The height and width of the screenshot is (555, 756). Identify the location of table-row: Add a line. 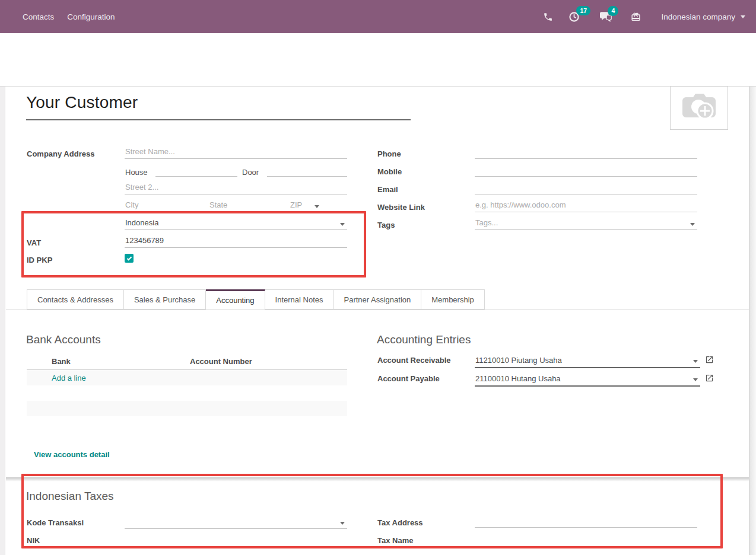
(187, 378).